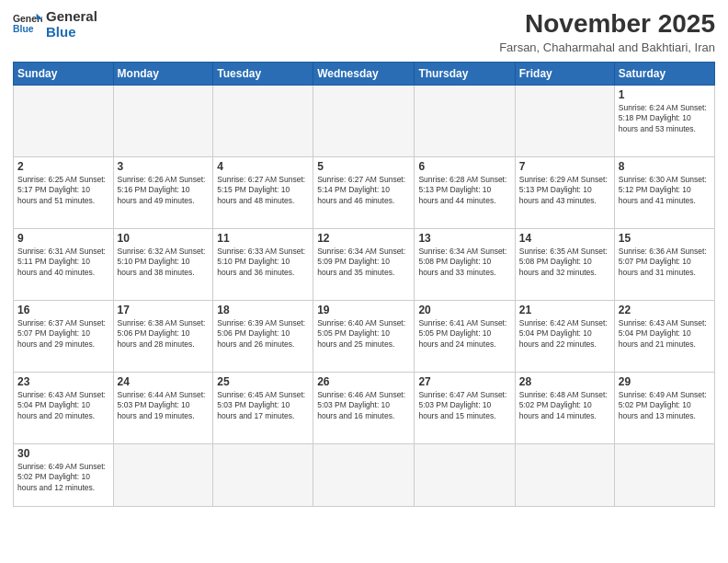 The height and width of the screenshot is (563, 728). I want to click on day-info: Sunrise: 6:41 AM Sunset: 5:05 PM Dayligh…, so click(464, 334).